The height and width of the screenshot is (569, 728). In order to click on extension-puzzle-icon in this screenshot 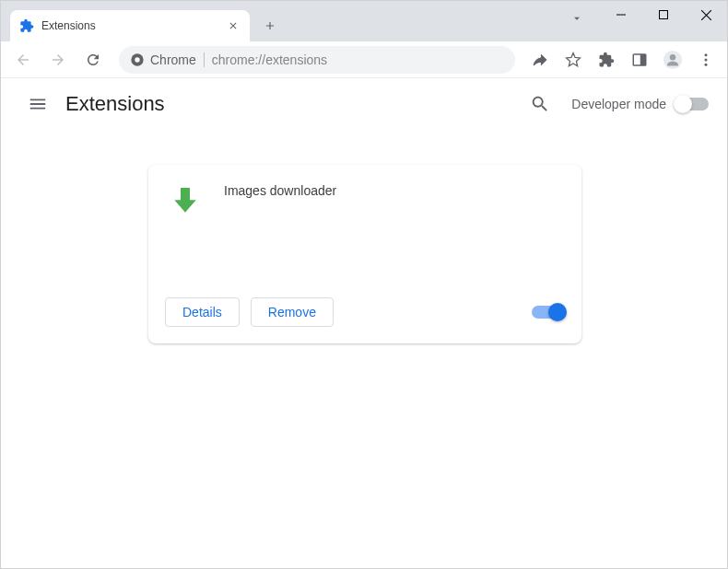, I will do `click(27, 26)`.